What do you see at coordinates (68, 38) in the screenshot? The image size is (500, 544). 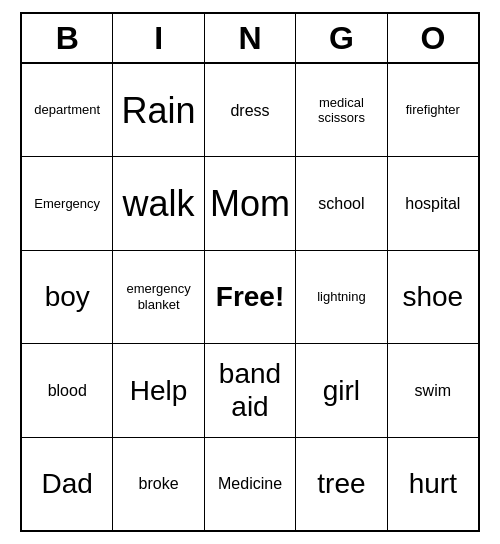 I see `header-cell-b: B` at bounding box center [68, 38].